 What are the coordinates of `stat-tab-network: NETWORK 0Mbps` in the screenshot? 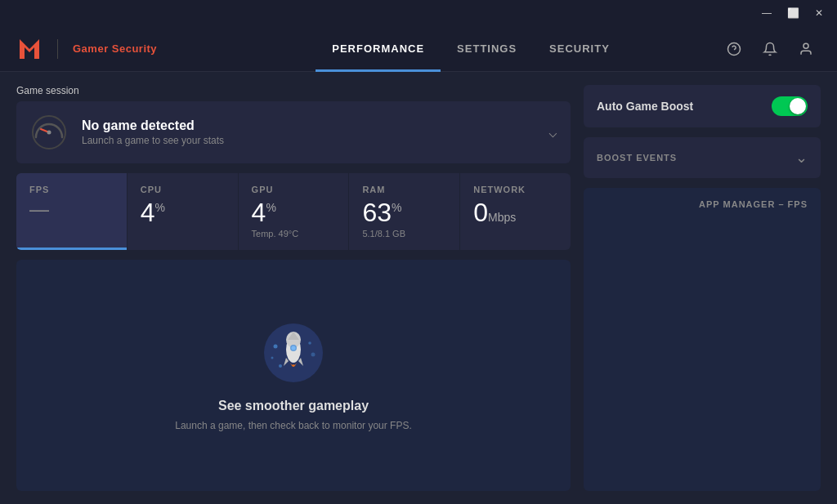 It's located at (515, 212).